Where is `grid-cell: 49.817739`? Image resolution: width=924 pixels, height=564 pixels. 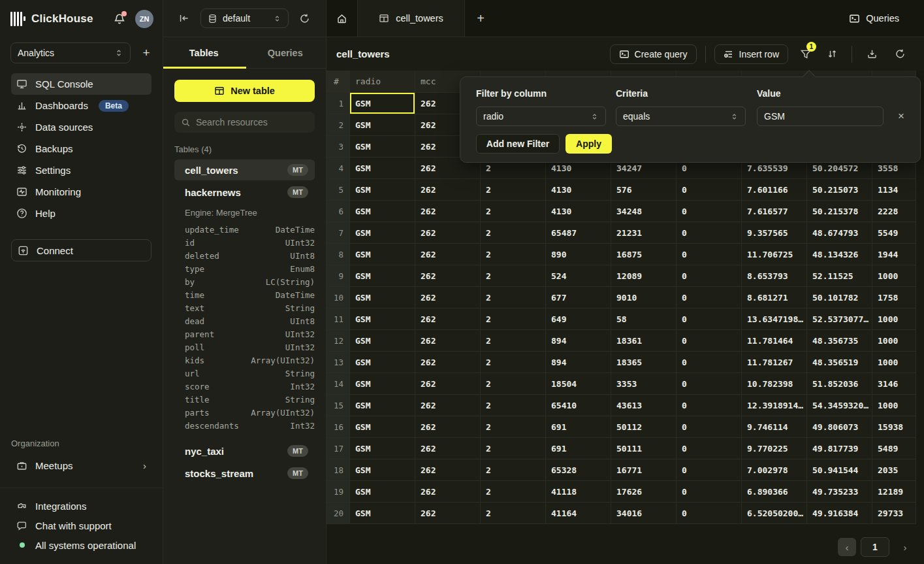 grid-cell: 49.817739 is located at coordinates (840, 448).